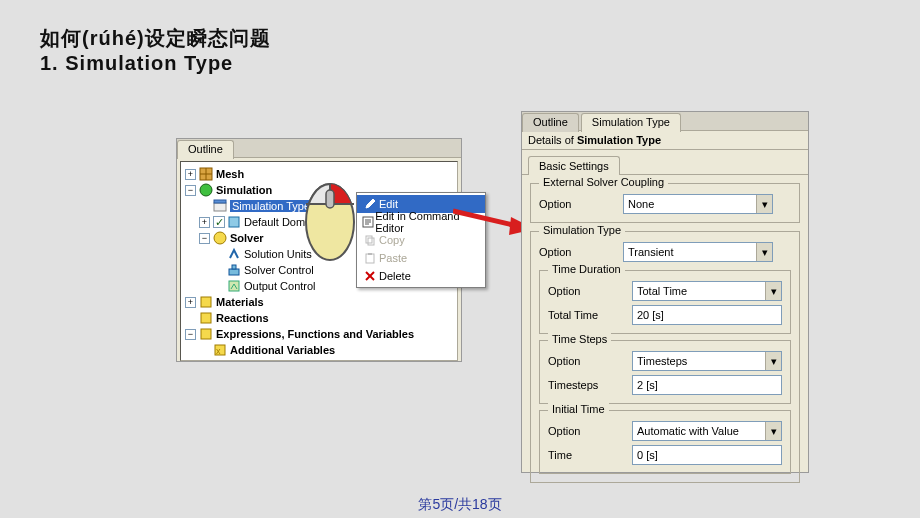 Image resolution: width=920 pixels, height=518 pixels. Describe the element at coordinates (242, 318) in the screenshot. I see `tree-label: Reactions` at that location.